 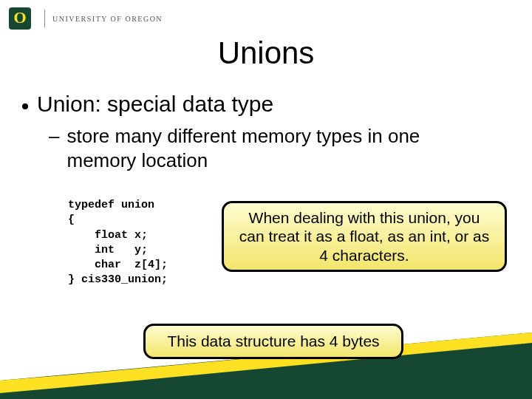 I want to click on callout-2-text: This data structure has 4 bytes, so click(x=273, y=341).